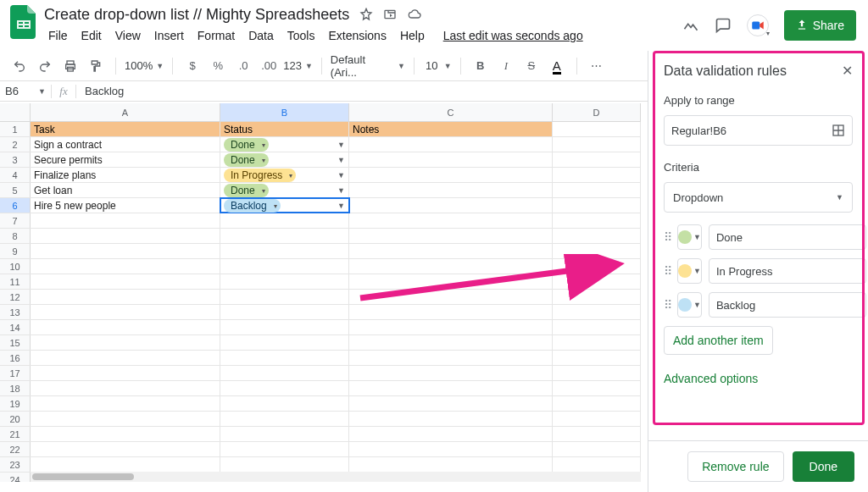 The height and width of the screenshot is (492, 868). I want to click on dropdown-cell: Backlog▼, so click(285, 205).